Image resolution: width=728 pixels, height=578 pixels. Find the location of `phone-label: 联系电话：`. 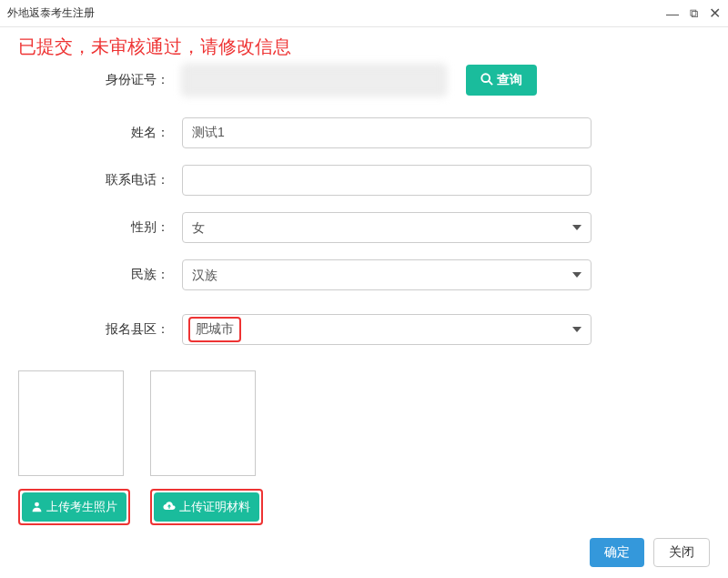

phone-label: 联系电话： is located at coordinates (100, 180).